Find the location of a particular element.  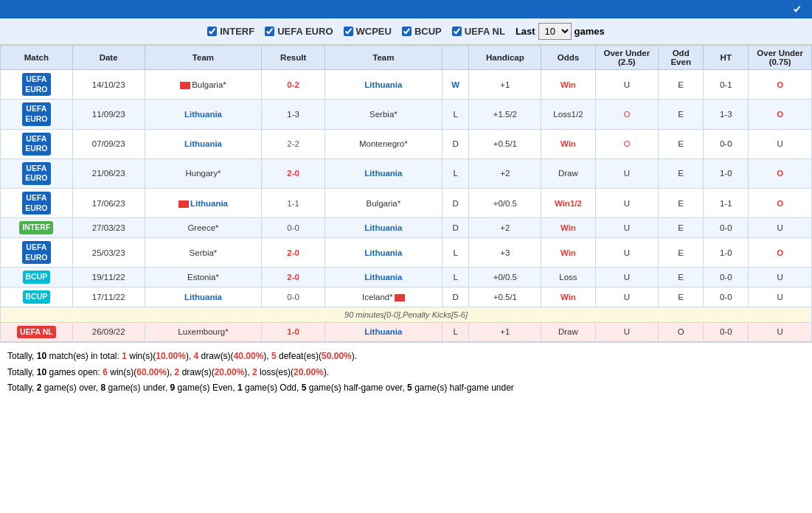

cell-result: 2-0 is located at coordinates (294, 277).